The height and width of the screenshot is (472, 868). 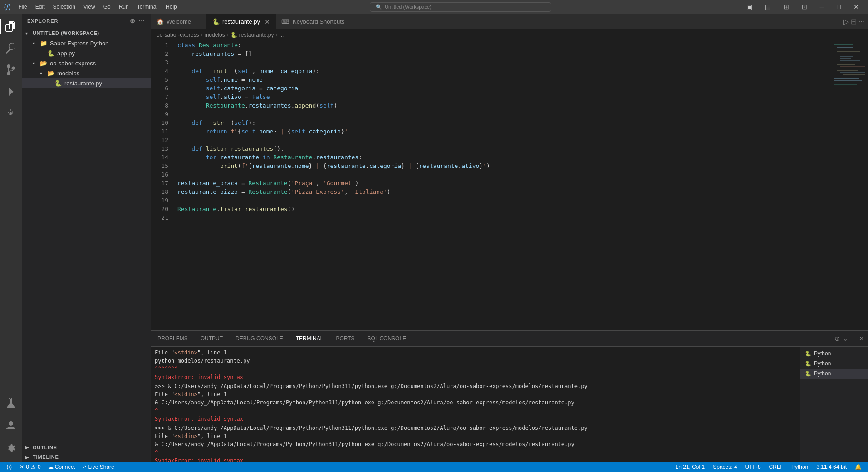 What do you see at coordinates (281, 35) in the screenshot?
I see `breadcrumb-symbol: ...` at bounding box center [281, 35].